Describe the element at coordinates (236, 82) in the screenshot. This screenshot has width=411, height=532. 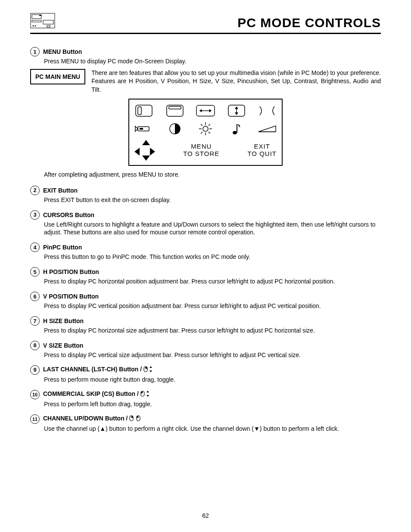
I see `pc-main-menu-desc: There are ten features that allow you to…` at that location.